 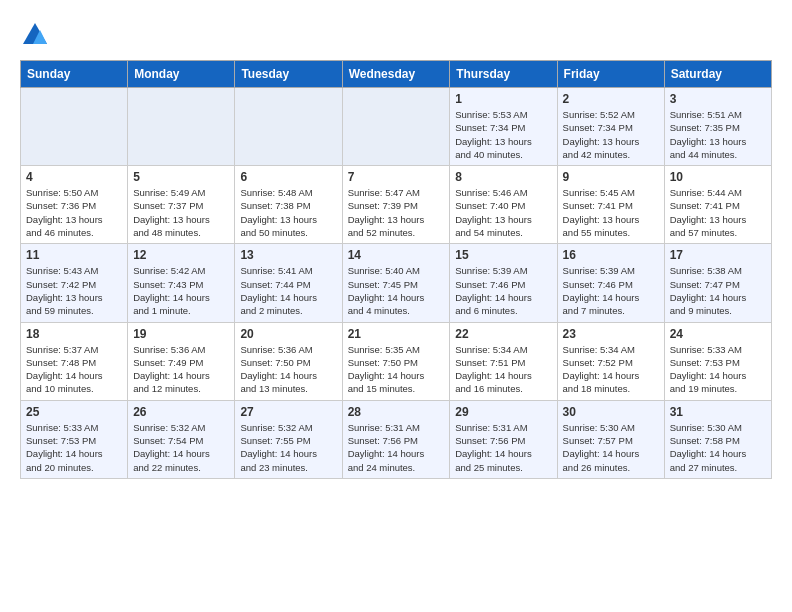 I want to click on day-number: 6, so click(x=288, y=177).